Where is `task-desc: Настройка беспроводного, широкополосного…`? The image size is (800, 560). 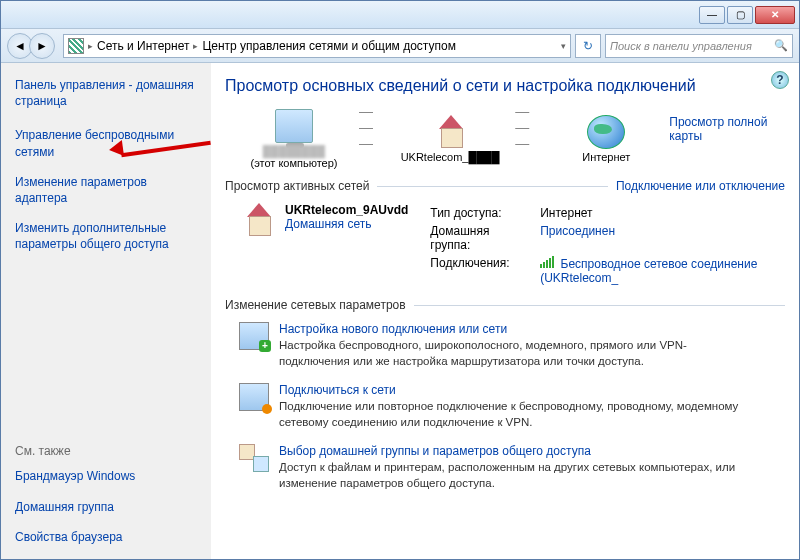 task-desc: Настройка беспроводного, широкополосного… is located at coordinates (509, 354).